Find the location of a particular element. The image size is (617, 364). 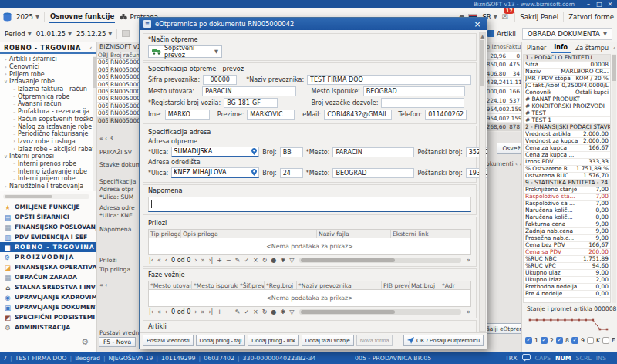

f5-nova-button: F5 - Nova is located at coordinates (117, 342).